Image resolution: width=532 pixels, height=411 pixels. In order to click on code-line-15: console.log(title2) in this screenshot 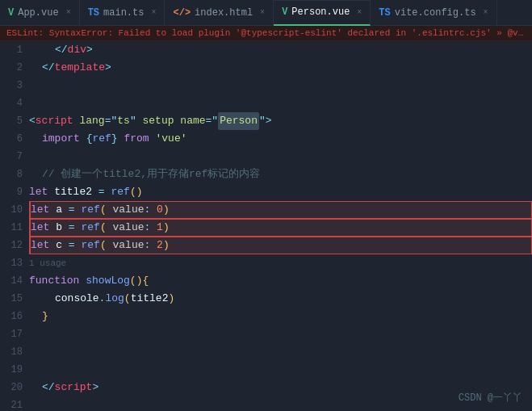, I will do `click(281, 299)`.